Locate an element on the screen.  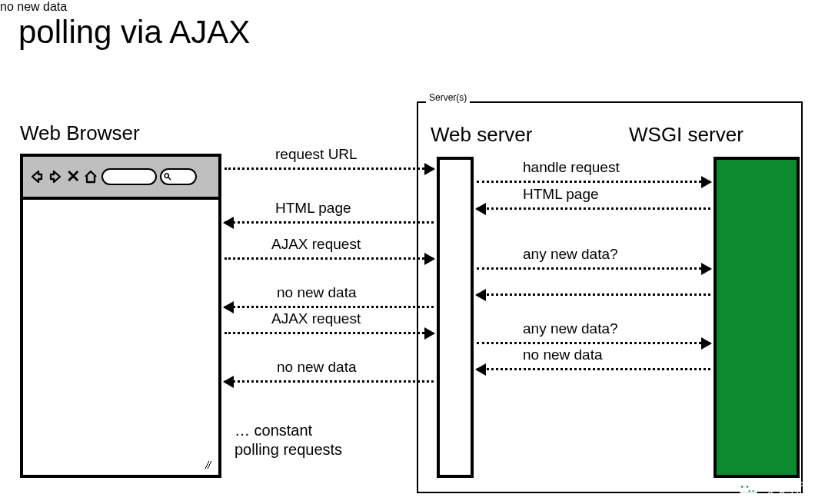
resize-handle-icon: ⫽ is located at coordinates (208, 465).